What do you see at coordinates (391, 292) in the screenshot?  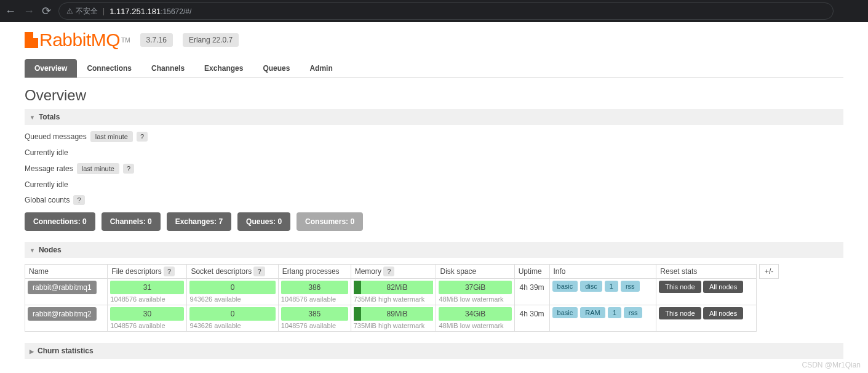 I see `table-row: rabbit@rabbitmq1311048576 available09436…` at bounding box center [391, 292].